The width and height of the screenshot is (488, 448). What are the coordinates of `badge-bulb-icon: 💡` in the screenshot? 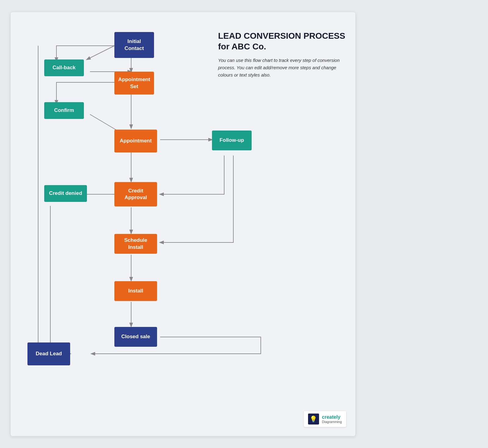 It's located at (314, 419).